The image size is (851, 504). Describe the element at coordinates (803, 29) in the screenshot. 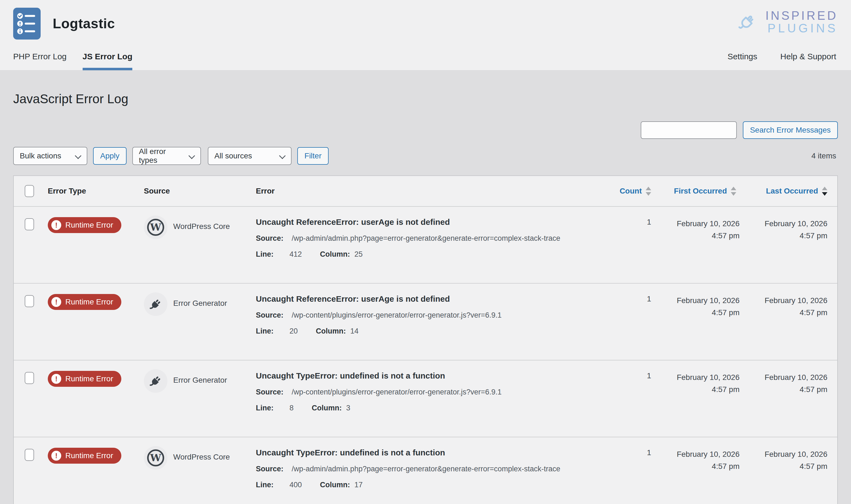

I see `brand-name-plugins: PLUGINS` at that location.